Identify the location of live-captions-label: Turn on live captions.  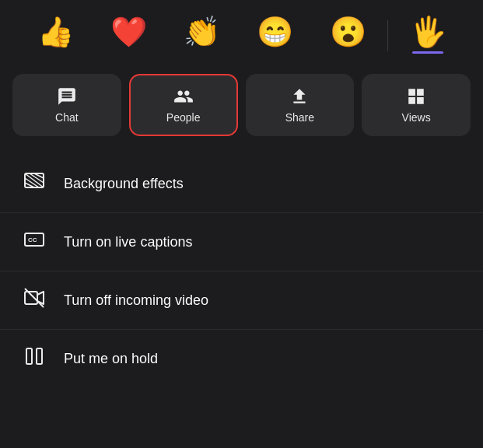
(128, 243).